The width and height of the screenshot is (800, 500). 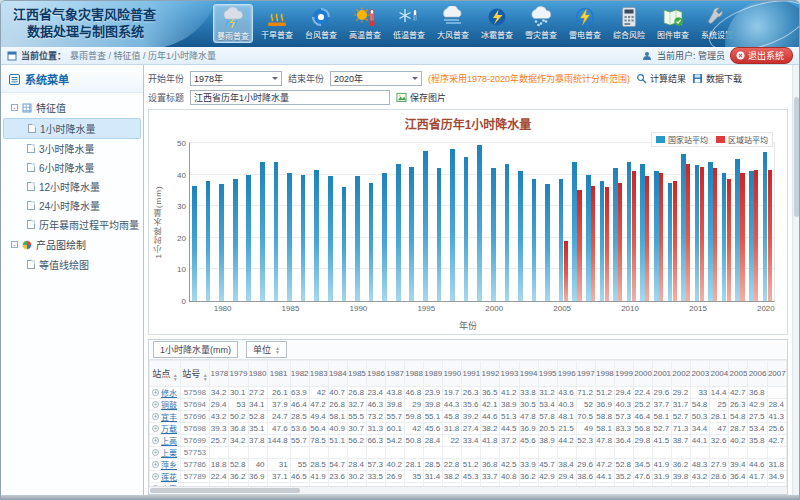 I want to click on year-column-header: 1998, so click(x=604, y=374).